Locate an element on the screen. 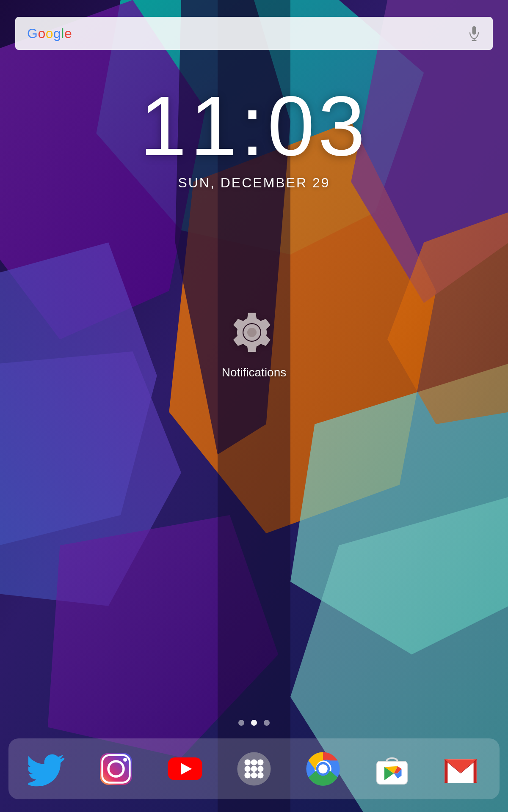  notifications-label: Notifications is located at coordinates (254, 373).